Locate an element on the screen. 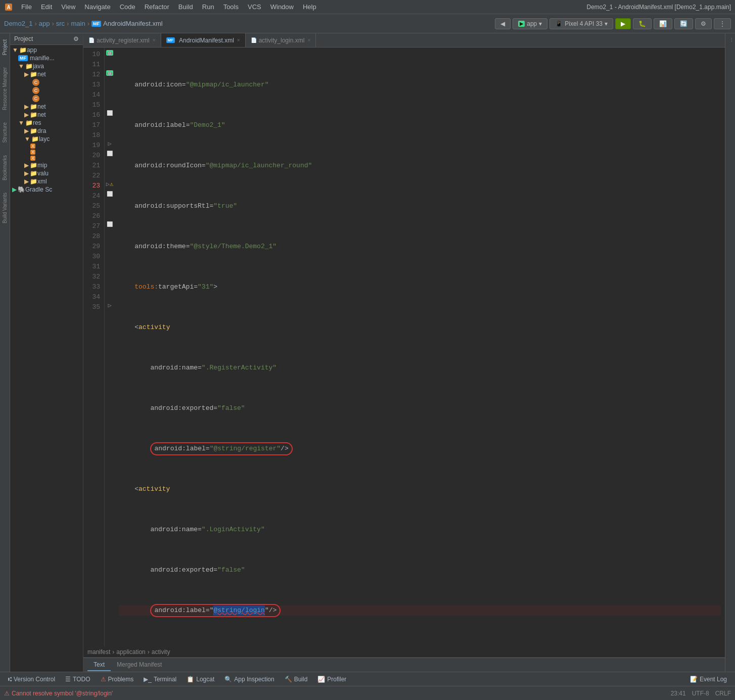  tree-item-values: ▶ 📁 valu is located at coordinates (47, 173).